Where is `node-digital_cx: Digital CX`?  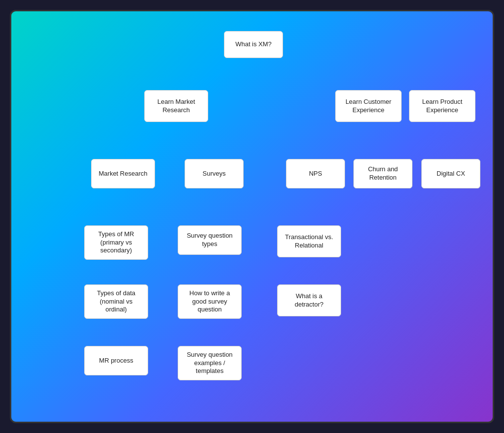
node-digital_cx: Digital CX is located at coordinates (451, 174).